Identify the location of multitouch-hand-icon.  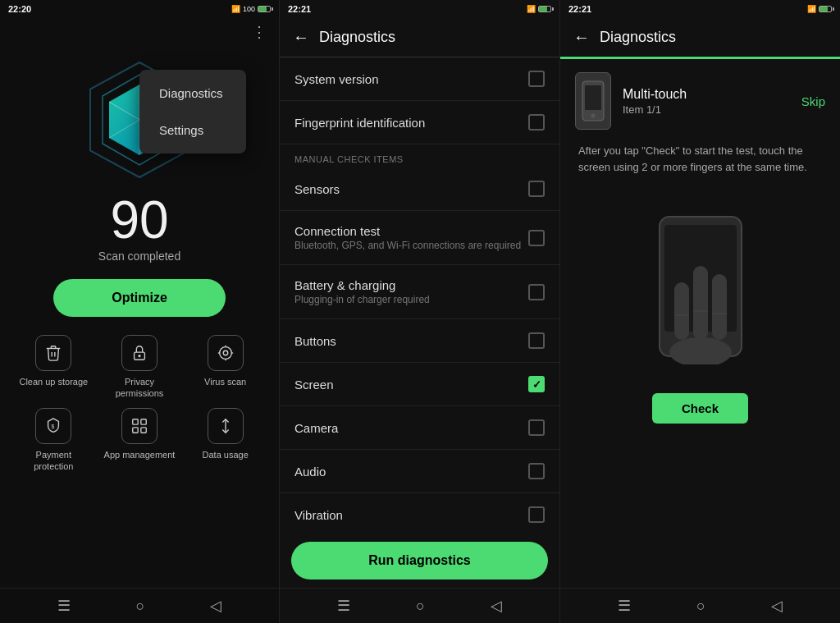
(701, 286).